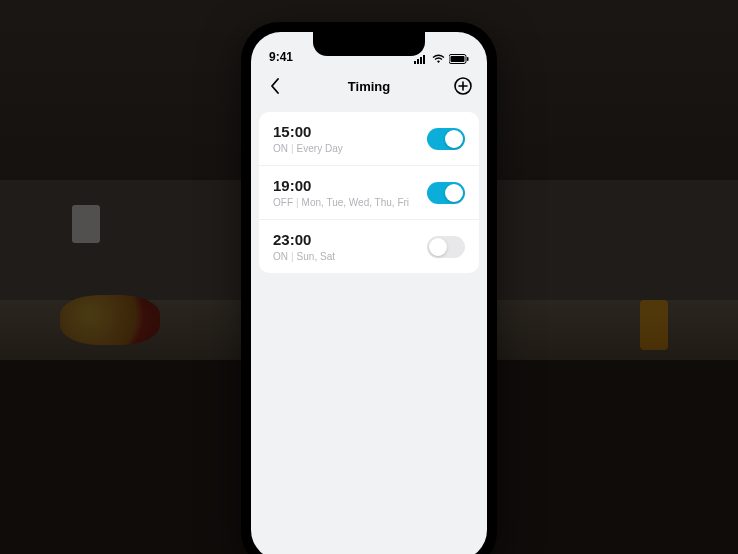  What do you see at coordinates (421, 59) in the screenshot?
I see `signal-icon` at bounding box center [421, 59].